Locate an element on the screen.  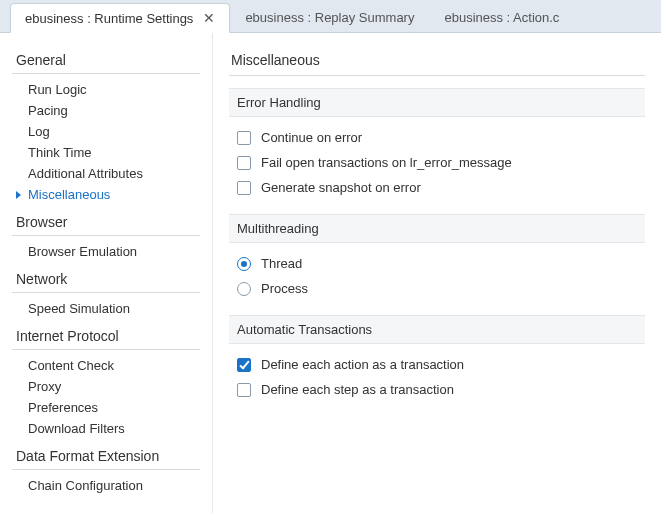
option-row: Define each action as a transaction is located at coordinates (441, 364).